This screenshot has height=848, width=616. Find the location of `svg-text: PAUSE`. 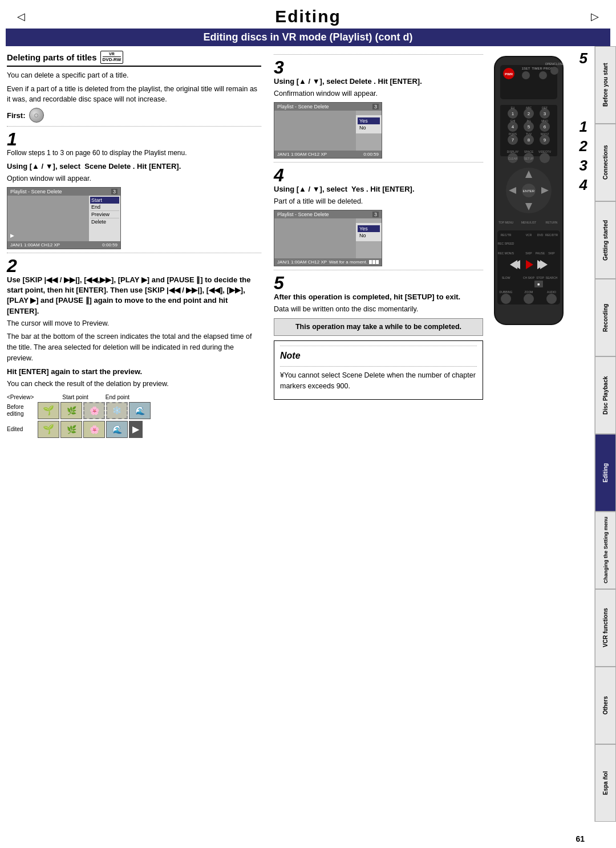

svg-text: PAUSE is located at coordinates (541, 253).